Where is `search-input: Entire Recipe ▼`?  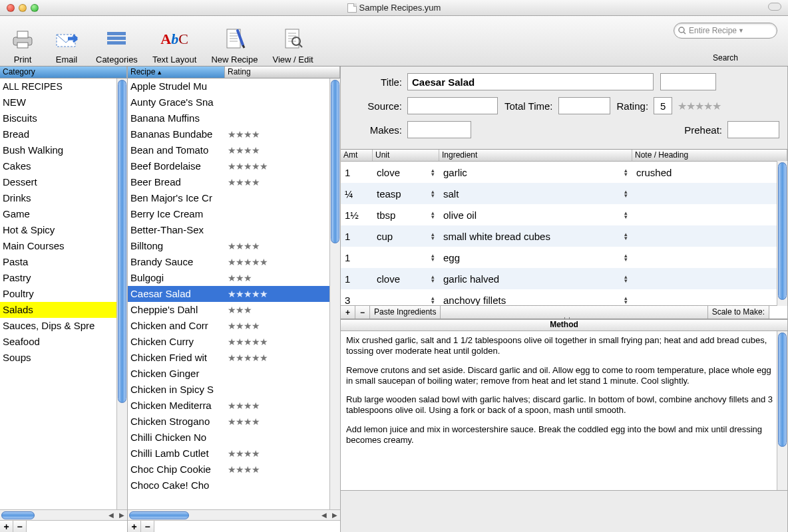 search-input: Entire Recipe ▼ is located at coordinates (725, 31).